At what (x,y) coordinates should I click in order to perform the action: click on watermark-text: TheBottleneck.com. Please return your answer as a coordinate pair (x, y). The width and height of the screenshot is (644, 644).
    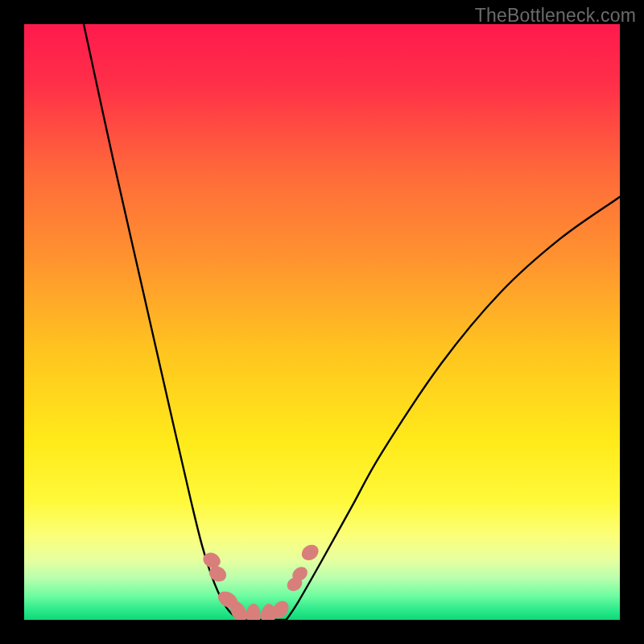
    Looking at the image, I should click on (555, 16).